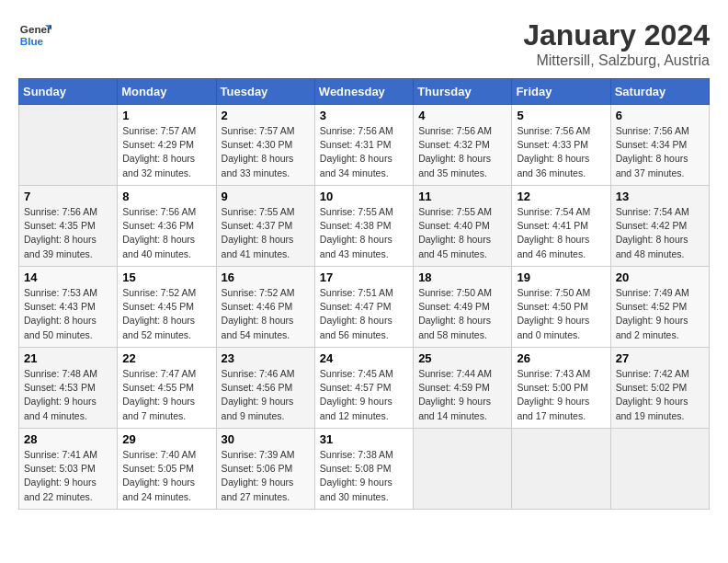  What do you see at coordinates (364, 234) in the screenshot?
I see `day-info: Sunrise: 7:55 AM Sunset: 4:38 PM Dayligh…` at bounding box center [364, 234].